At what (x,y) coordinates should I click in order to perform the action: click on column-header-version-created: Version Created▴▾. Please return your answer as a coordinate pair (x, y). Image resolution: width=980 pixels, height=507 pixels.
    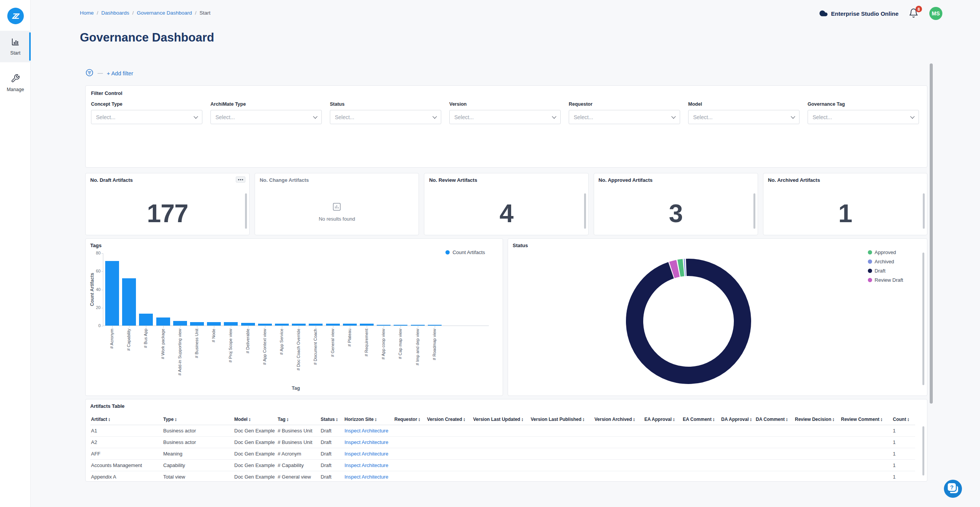
    Looking at the image, I should click on (449, 420).